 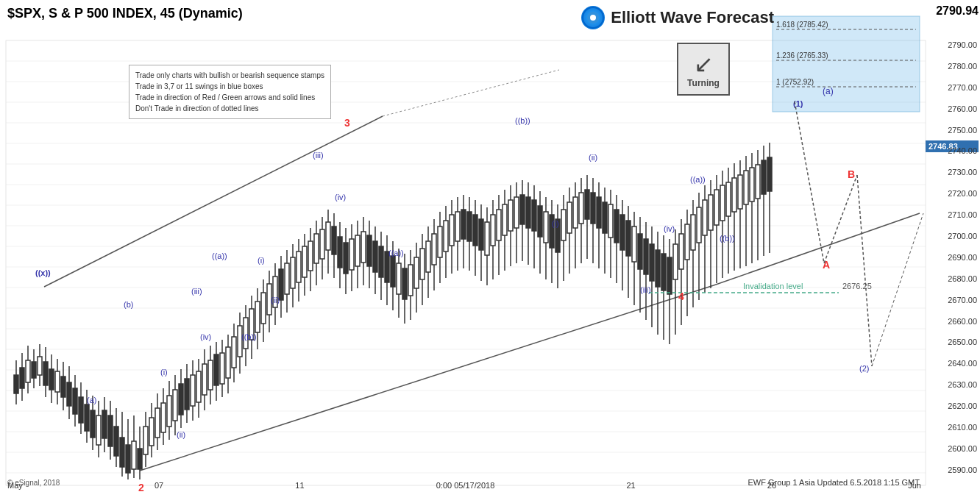 I want to click on price-2760: 2760.00, so click(x=954, y=109).